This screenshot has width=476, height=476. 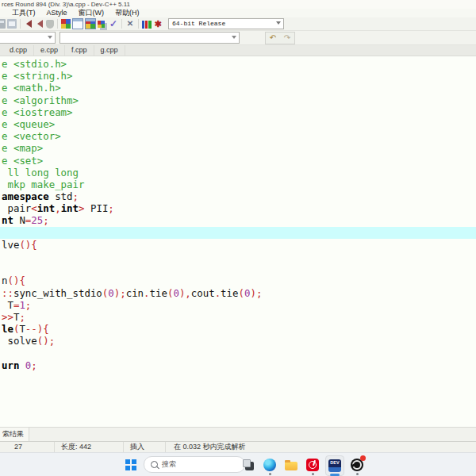 I want to click on code-token: (){, so click(x=28, y=244).